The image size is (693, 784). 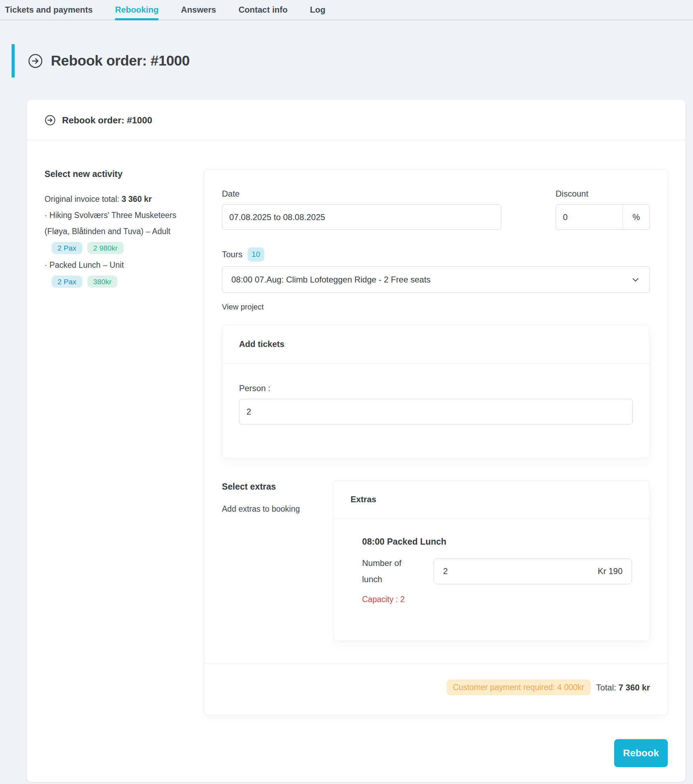 What do you see at coordinates (114, 229) in the screenshot?
I see `original-booking-summary: Select new activity Original invoice tot…` at bounding box center [114, 229].